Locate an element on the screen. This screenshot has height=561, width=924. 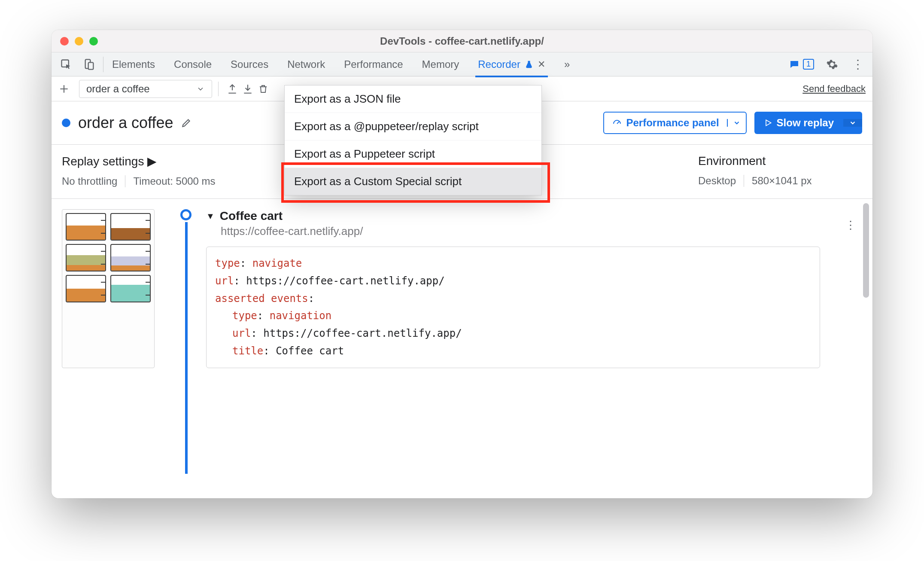
tab-console: Console is located at coordinates (193, 64).